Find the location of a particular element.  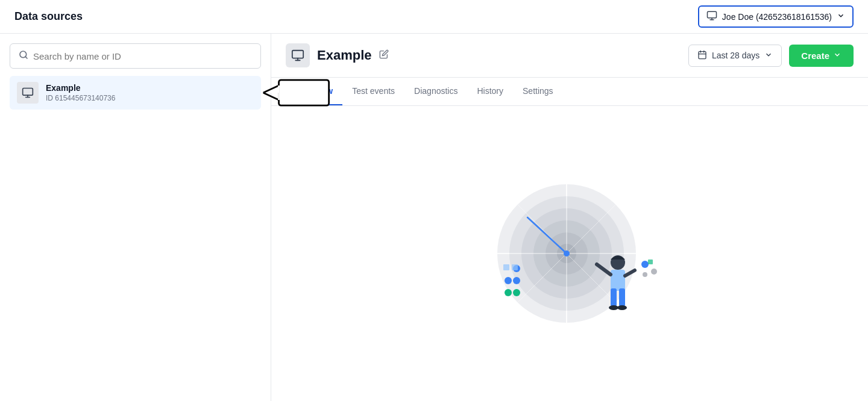

account-selector: Joe Doe (426523618161536) is located at coordinates (776, 17).